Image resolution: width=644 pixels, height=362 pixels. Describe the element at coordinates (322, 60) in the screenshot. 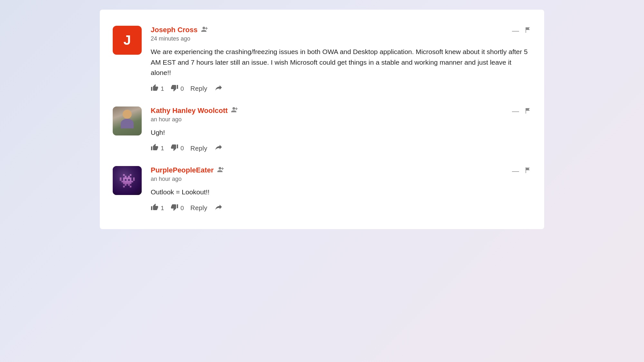

I see `comment-item: J Joseph Cross 24 minutes ago We are exp…` at that location.